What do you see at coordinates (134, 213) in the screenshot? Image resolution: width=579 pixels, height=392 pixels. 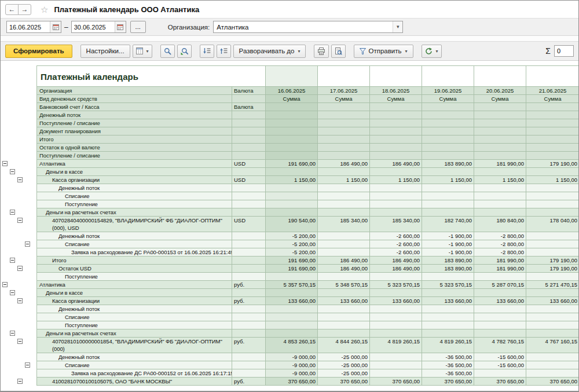 I see `row-label-cell: Деньги на расчетных счетах` at bounding box center [134, 213].